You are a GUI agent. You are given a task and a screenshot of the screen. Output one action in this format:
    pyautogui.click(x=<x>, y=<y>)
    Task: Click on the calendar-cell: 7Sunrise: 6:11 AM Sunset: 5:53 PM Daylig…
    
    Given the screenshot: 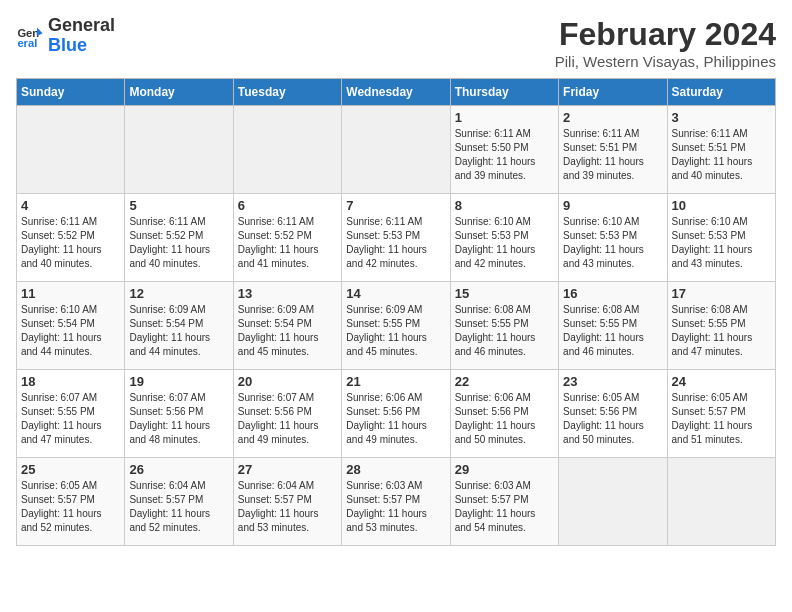 What is the action you would take?
    pyautogui.click(x=396, y=238)
    